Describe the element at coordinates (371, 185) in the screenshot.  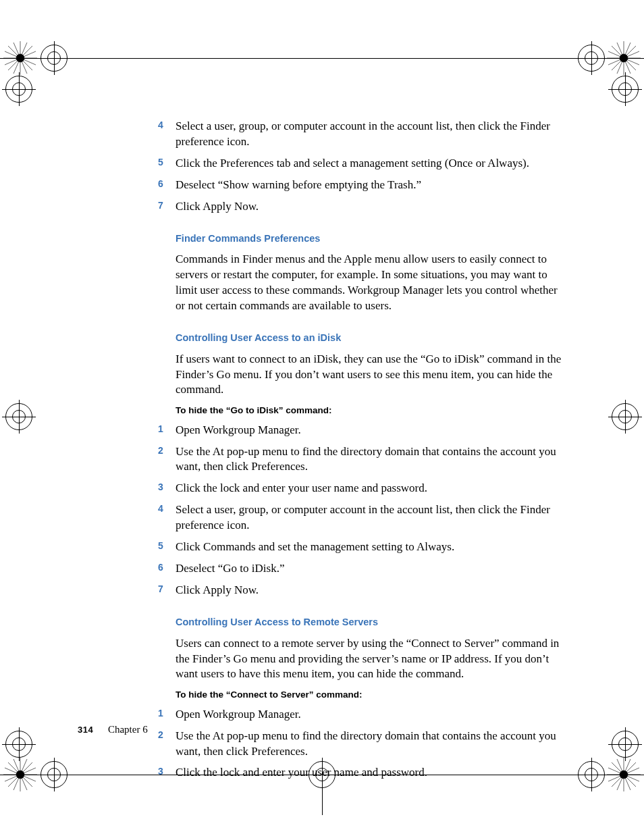
I see `step-text: Deselect “Show warning before emptying t…` at that location.